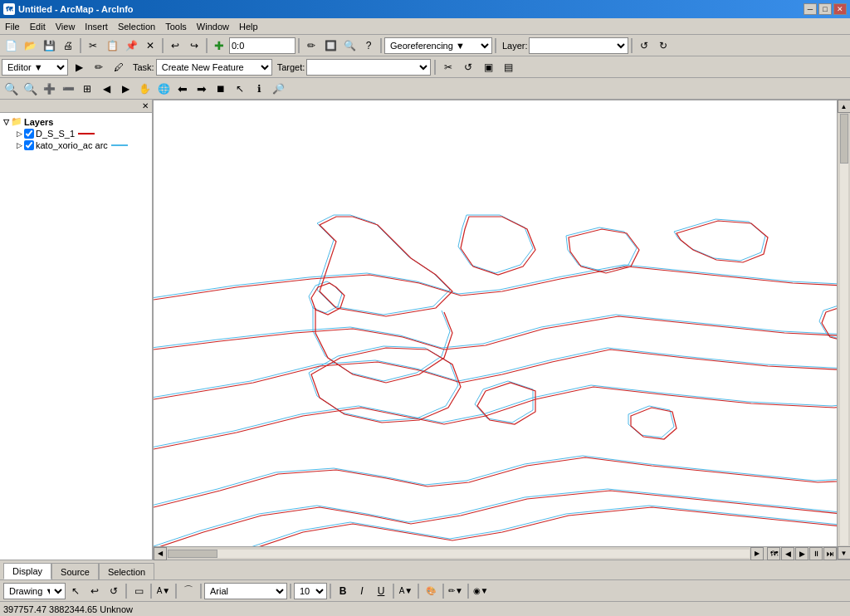  I want to click on zoom-next-btn: ▶, so click(125, 89).